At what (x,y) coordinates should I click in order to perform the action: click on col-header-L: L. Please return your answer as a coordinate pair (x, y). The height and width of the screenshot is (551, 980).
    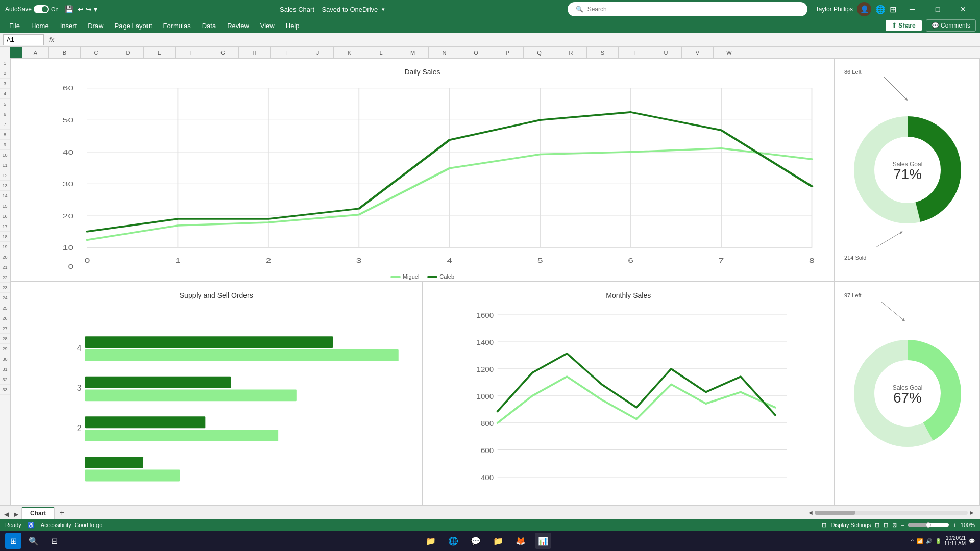
    Looking at the image, I should click on (381, 52).